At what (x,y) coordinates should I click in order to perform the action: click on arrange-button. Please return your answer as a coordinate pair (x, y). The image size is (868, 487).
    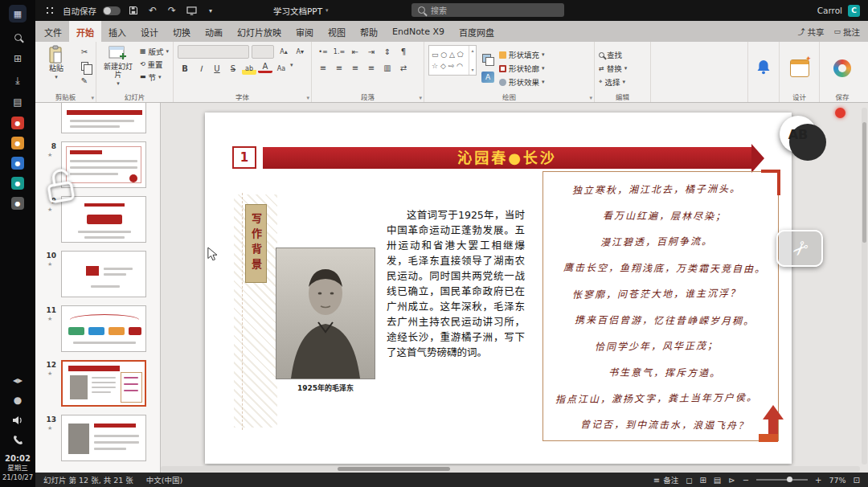
    Looking at the image, I should click on (488, 60).